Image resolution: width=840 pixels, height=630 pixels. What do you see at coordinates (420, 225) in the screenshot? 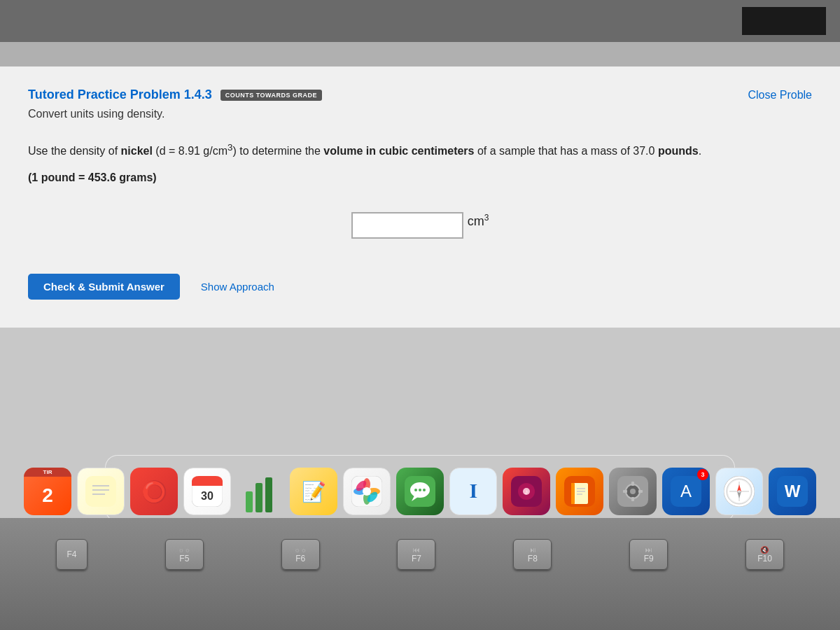
I see `answer-area: cm3` at bounding box center [420, 225].